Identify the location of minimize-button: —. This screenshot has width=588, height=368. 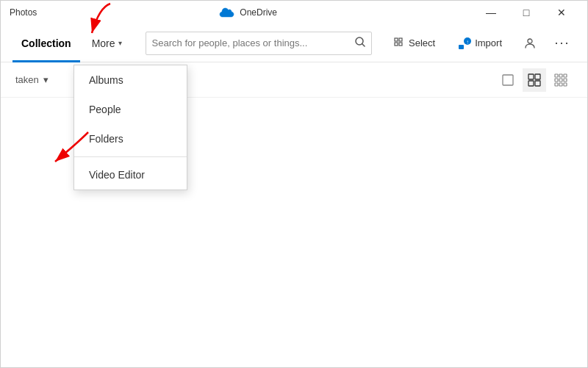
(491, 12).